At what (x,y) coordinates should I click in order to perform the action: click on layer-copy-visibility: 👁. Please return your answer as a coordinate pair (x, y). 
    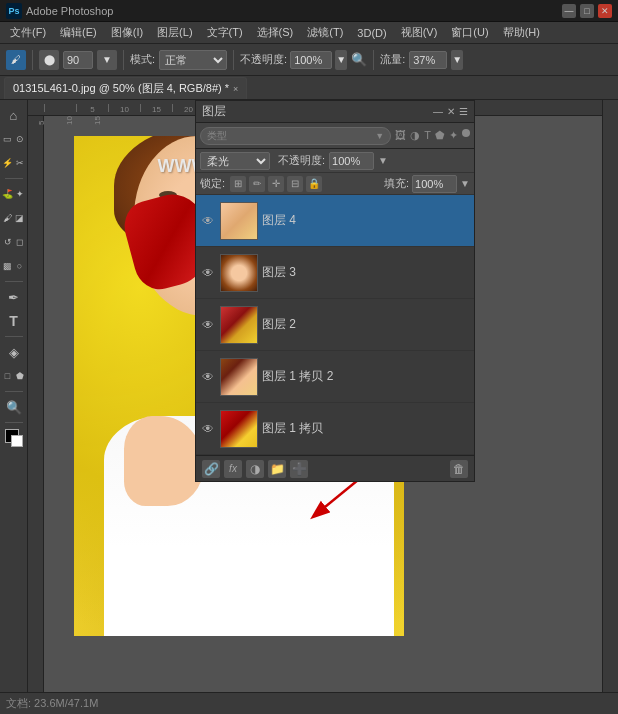
    Looking at the image, I should click on (208, 429).